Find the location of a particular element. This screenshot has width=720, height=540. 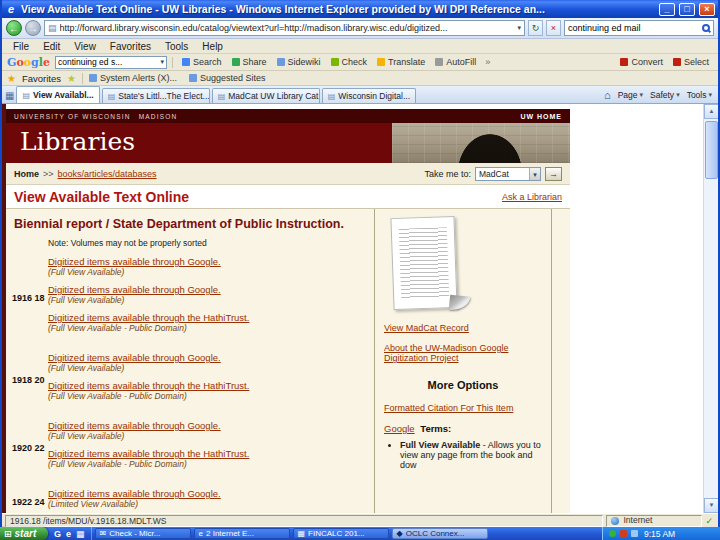

search-icon is located at coordinates (706, 28).